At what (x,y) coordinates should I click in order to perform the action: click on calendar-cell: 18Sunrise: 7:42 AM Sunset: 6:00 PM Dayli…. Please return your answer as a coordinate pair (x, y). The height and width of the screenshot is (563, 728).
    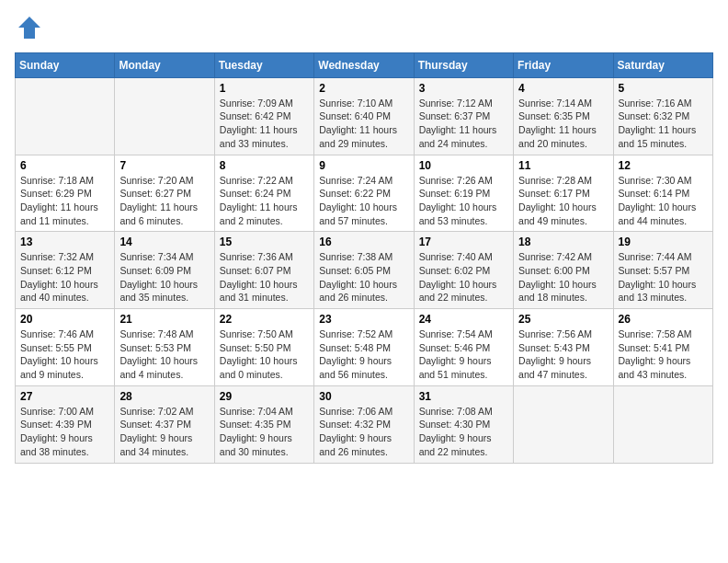
    Looking at the image, I should click on (563, 270).